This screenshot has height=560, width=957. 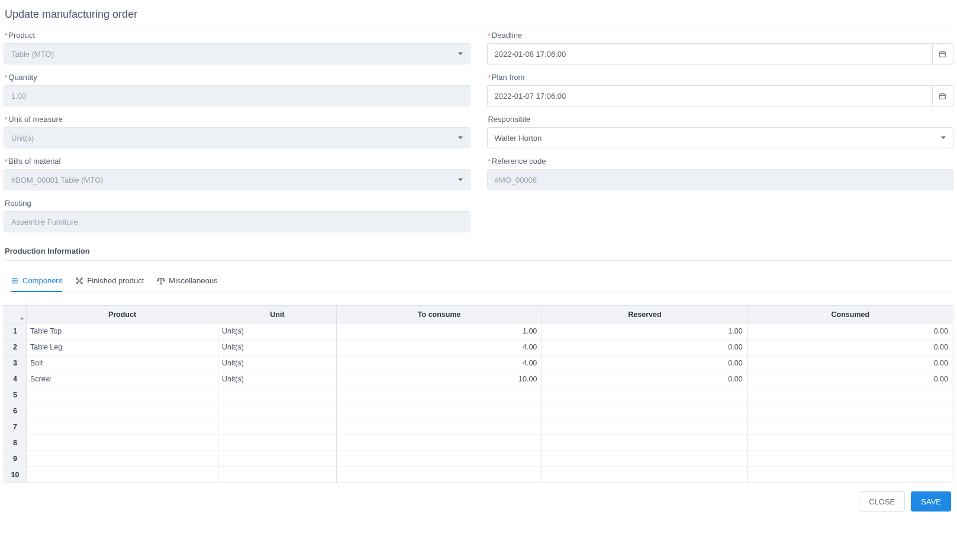 I want to click on cell-reserved: 1.00, so click(x=645, y=331).